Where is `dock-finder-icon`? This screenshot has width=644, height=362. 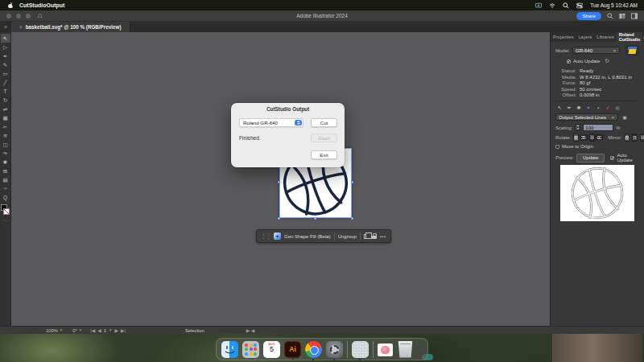 dock-finder-icon is located at coordinates (230, 349).